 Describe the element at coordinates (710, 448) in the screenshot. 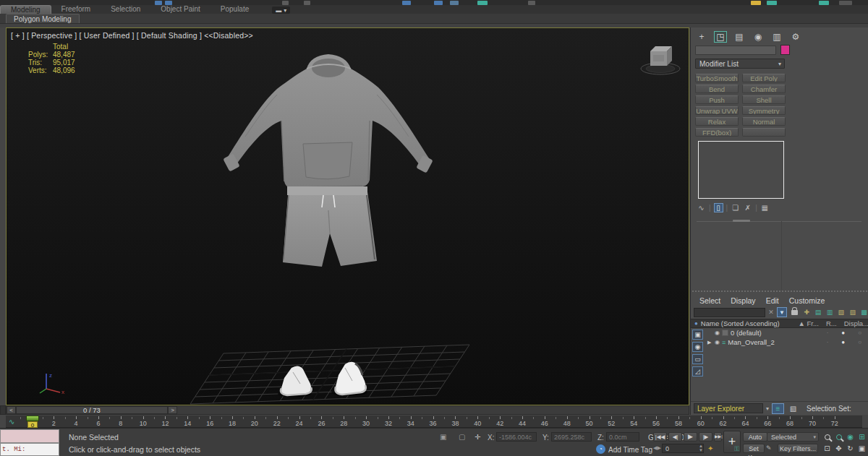

I see `key-mode-icon: ✦` at that location.